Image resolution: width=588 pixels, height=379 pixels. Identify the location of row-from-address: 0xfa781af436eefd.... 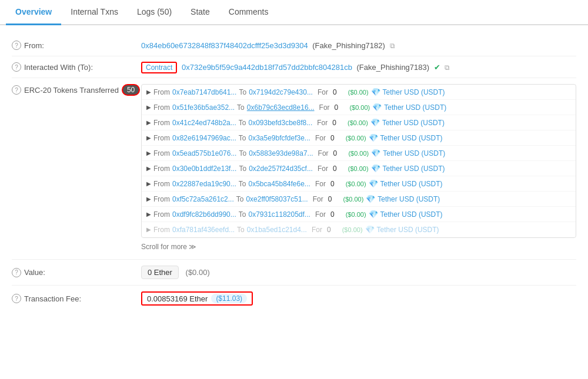
(203, 230).